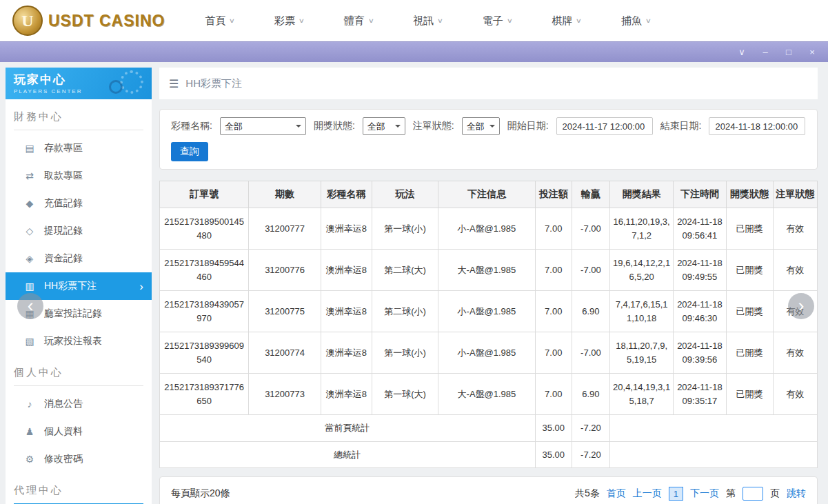 The width and height of the screenshot is (828, 504). What do you see at coordinates (285, 353) in the screenshot?
I see `period-cell: 31200774` at bounding box center [285, 353].